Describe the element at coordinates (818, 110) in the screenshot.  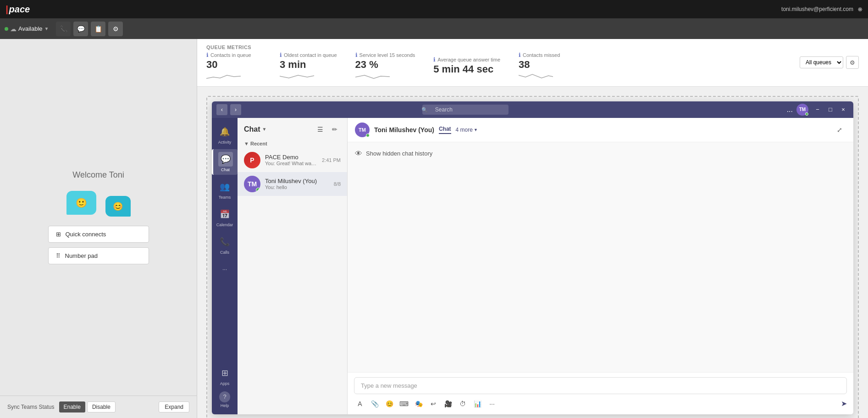
I see `teams-titlebar-right: ... TM − □ ×` at that location.